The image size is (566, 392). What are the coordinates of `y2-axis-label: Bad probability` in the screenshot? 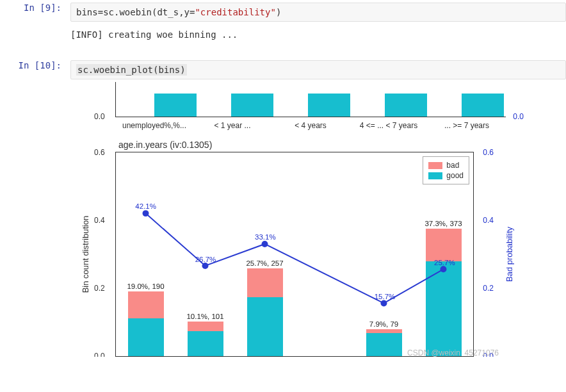 It's located at (510, 254).